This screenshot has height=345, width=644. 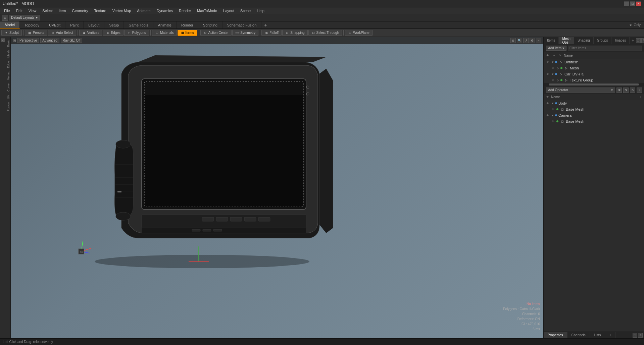 I want to click on minimize-button: ─, so click(x=627, y=4).